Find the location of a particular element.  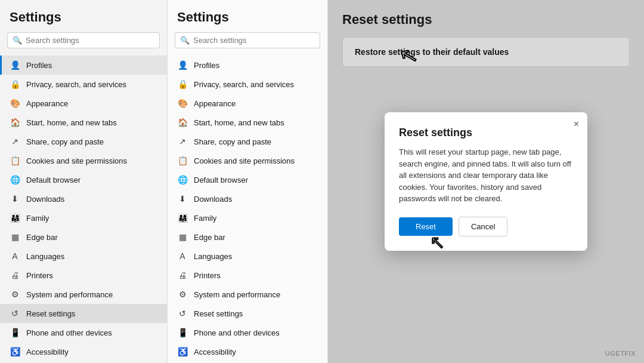

middle-icon-appearance: 🎨 is located at coordinates (182, 103).